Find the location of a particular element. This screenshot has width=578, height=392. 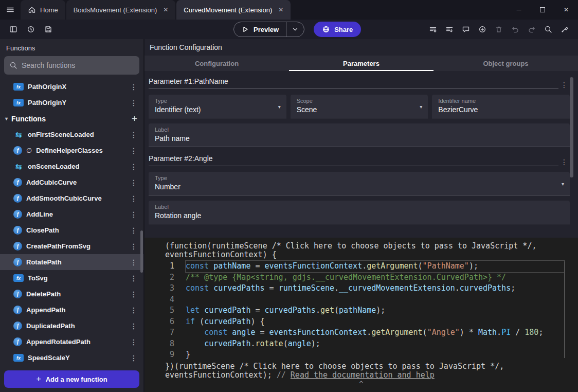

search-functions-input is located at coordinates (78, 65).